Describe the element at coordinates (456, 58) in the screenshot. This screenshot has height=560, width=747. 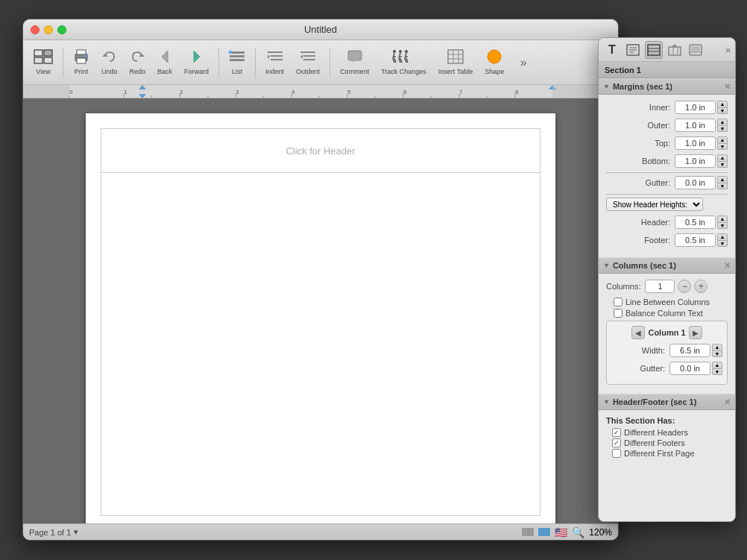
I see `insert-table-icon` at that location.